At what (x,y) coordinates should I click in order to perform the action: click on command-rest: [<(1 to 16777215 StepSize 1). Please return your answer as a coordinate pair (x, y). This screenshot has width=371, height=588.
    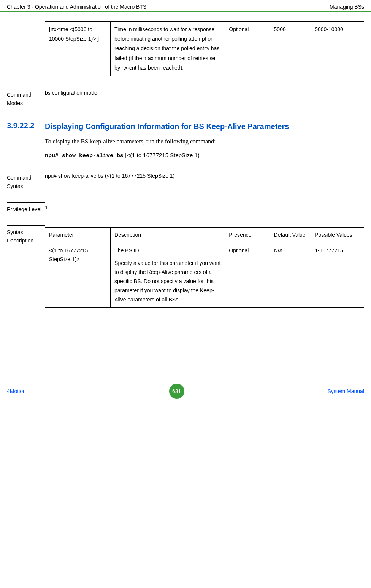
    Looking at the image, I should click on (162, 155).